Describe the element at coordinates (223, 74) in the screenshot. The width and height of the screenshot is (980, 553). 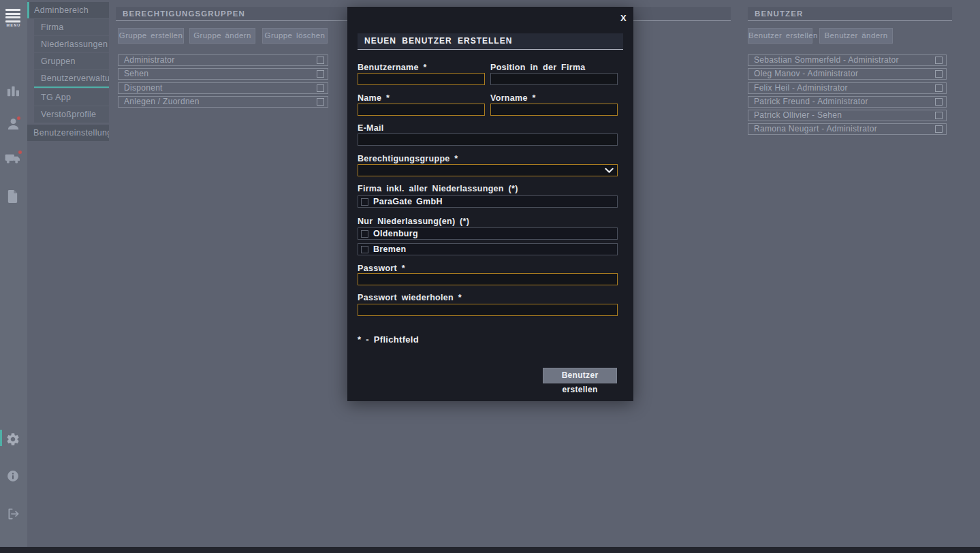
I see `group-row: Sehen` at that location.